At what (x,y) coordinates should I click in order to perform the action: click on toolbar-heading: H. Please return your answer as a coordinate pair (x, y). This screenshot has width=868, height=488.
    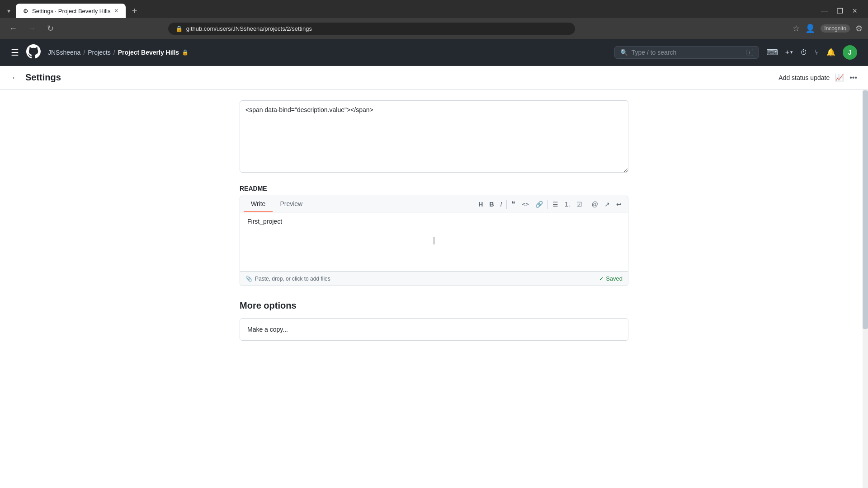
    Looking at the image, I should click on (481, 204).